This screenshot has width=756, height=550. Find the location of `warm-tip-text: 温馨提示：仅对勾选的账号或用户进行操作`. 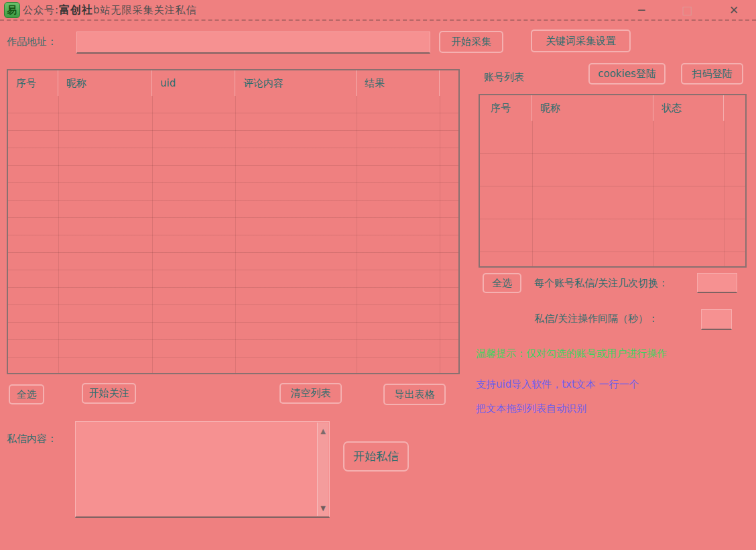

warm-tip-text: 温馨提示：仅对勾选的账号或用户进行操作 is located at coordinates (571, 354).